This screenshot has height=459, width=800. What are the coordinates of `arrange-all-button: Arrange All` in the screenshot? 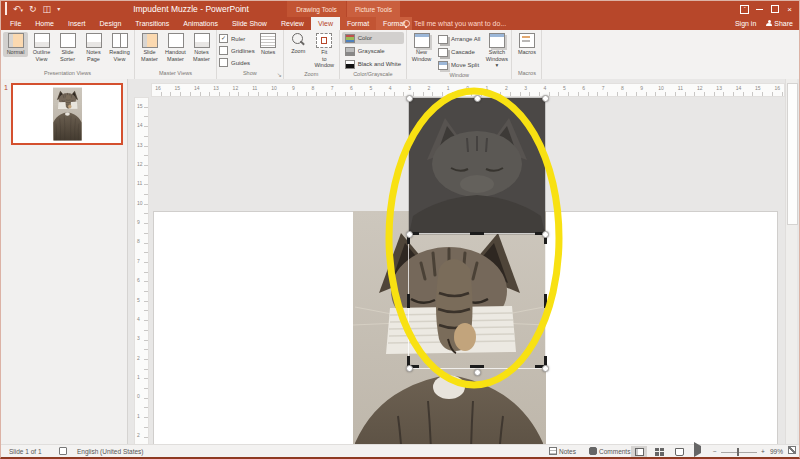 It's located at (459, 39).